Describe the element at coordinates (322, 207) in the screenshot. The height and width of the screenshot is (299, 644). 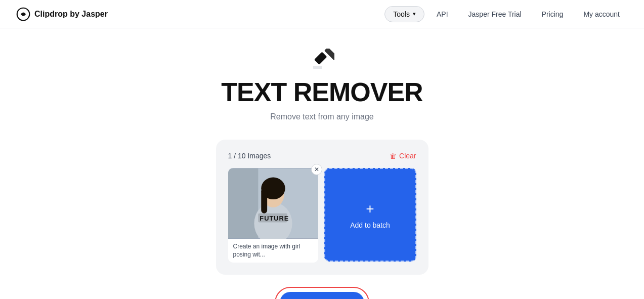
I see `upload-card: 1 / 10 Images 🗑 Clear ✕` at that location.